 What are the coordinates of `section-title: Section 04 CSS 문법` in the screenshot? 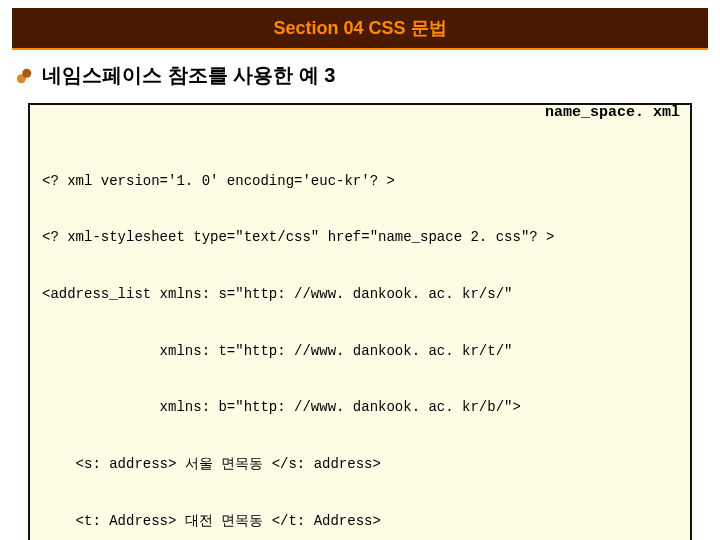 It's located at (360, 28).